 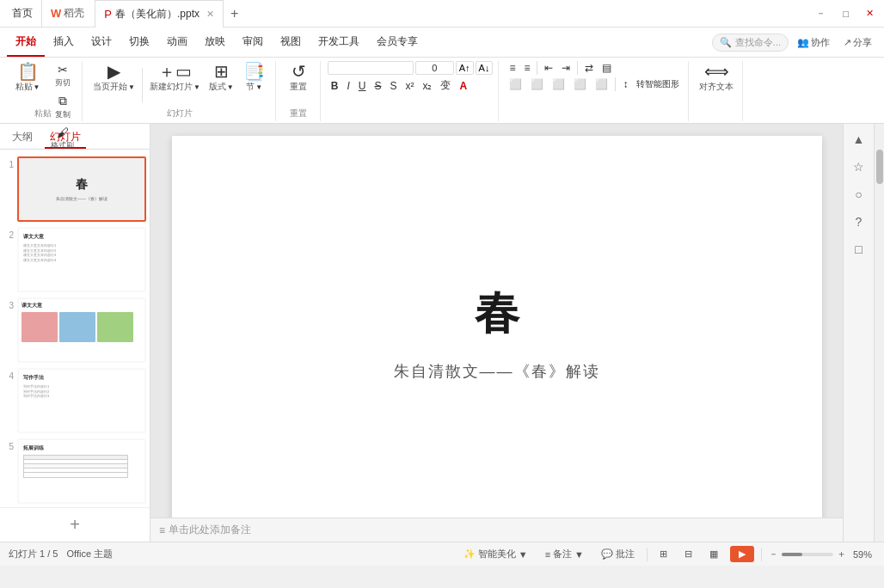 I want to click on font-size-decrease-btn: A↓, so click(x=485, y=68).